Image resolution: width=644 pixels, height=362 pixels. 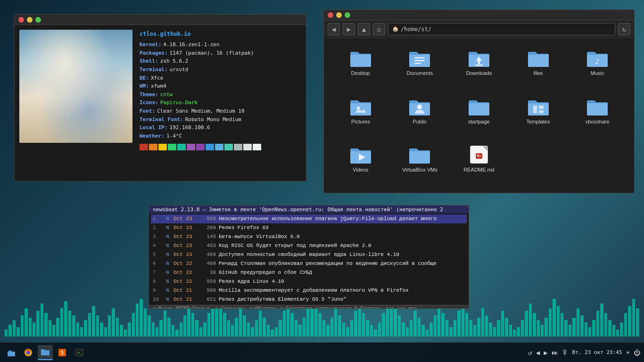 I want to click on folder-startpage-icon, so click(x=479, y=107).